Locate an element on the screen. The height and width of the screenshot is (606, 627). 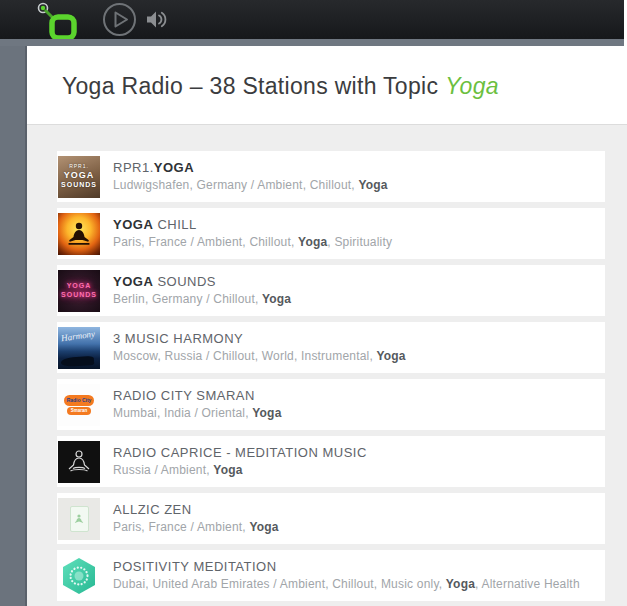
station-meta: POSITIVITY MEDITATIONDubai, United Arab … is located at coordinates (346, 576).